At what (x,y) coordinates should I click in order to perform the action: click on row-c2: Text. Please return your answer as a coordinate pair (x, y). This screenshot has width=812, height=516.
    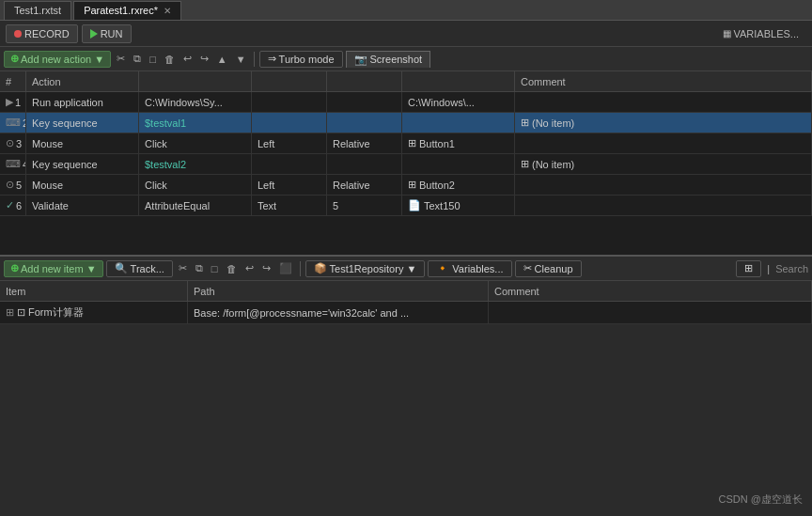
    Looking at the image, I should click on (289, 205).